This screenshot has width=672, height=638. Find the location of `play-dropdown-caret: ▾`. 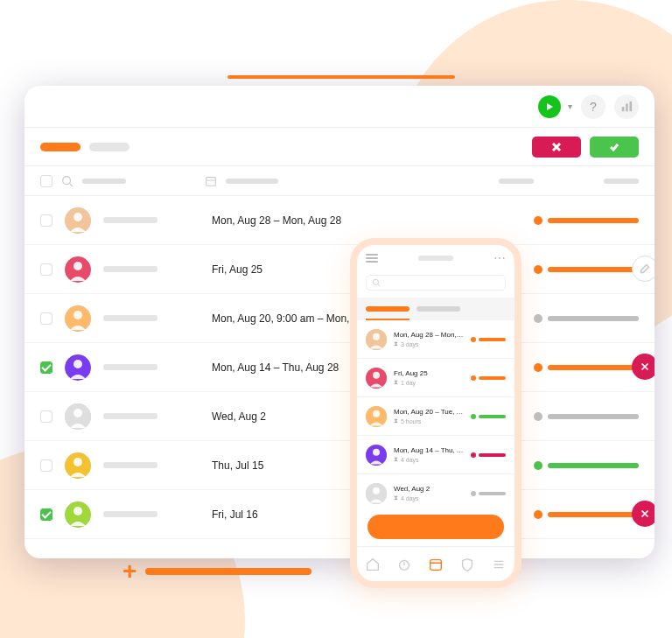

play-dropdown-caret: ▾ is located at coordinates (570, 107).